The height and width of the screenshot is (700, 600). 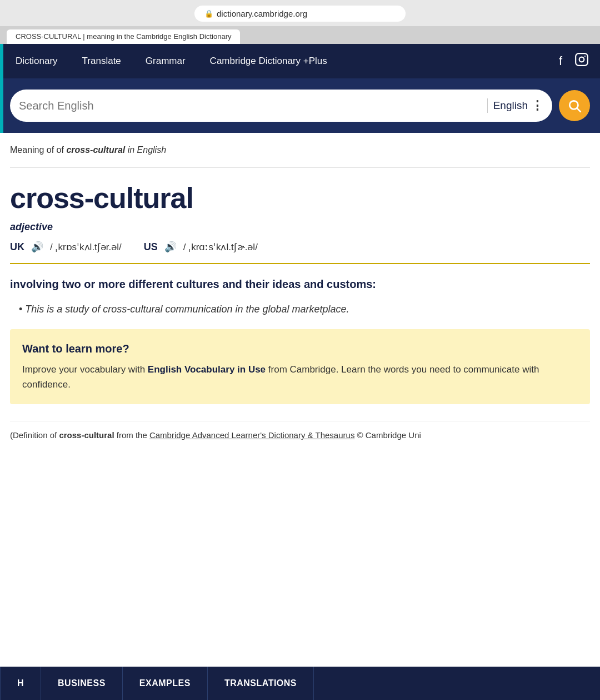 I want to click on promo-box: Want to learn more? Improve your vocabul…, so click(x=300, y=367).